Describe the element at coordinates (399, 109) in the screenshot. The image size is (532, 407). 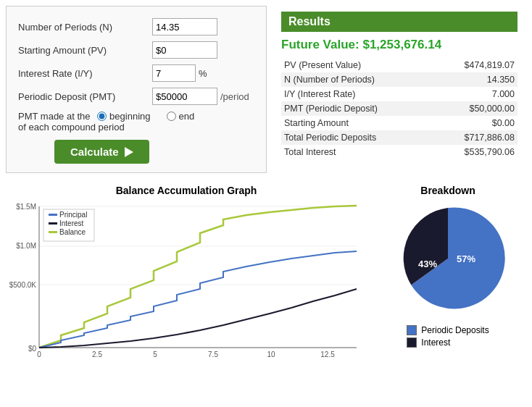
I see `results-table: PV (Present Value)$474,819.07N (Number o…` at that location.